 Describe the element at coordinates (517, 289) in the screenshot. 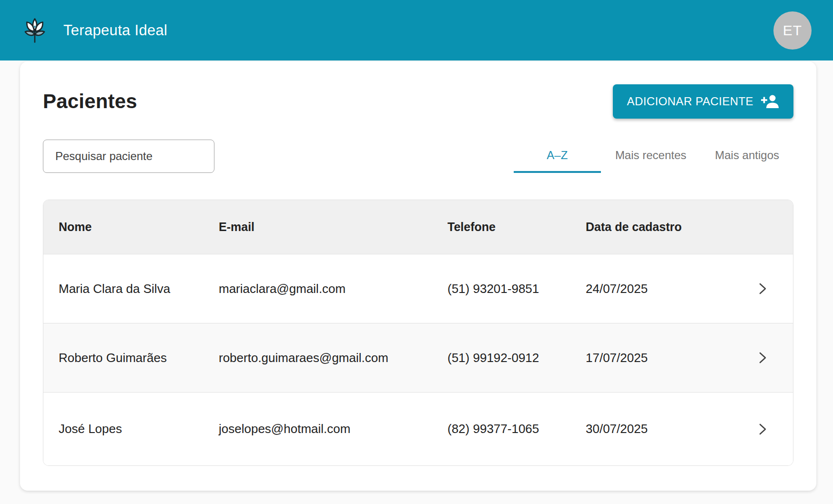

I see `patient-phone: (51) 93201-9851` at that location.